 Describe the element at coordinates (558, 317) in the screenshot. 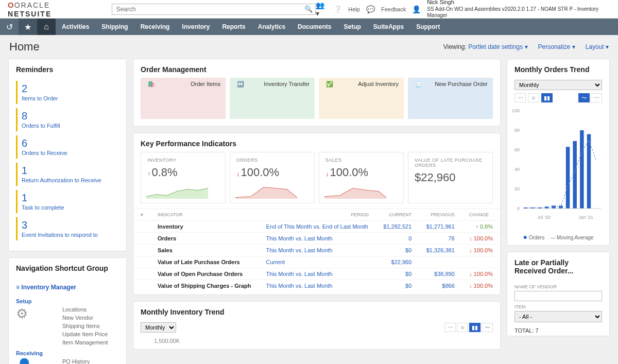

I see `item-select: - All -` at that location.